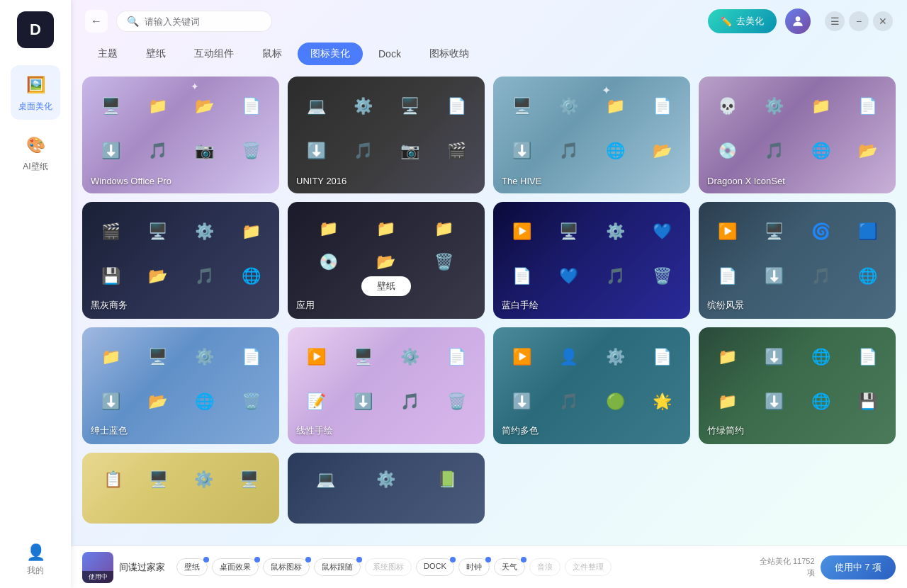 The image size is (907, 588). What do you see at coordinates (859, 21) in the screenshot?
I see `window-controls: ☰ − ✕` at bounding box center [859, 21].